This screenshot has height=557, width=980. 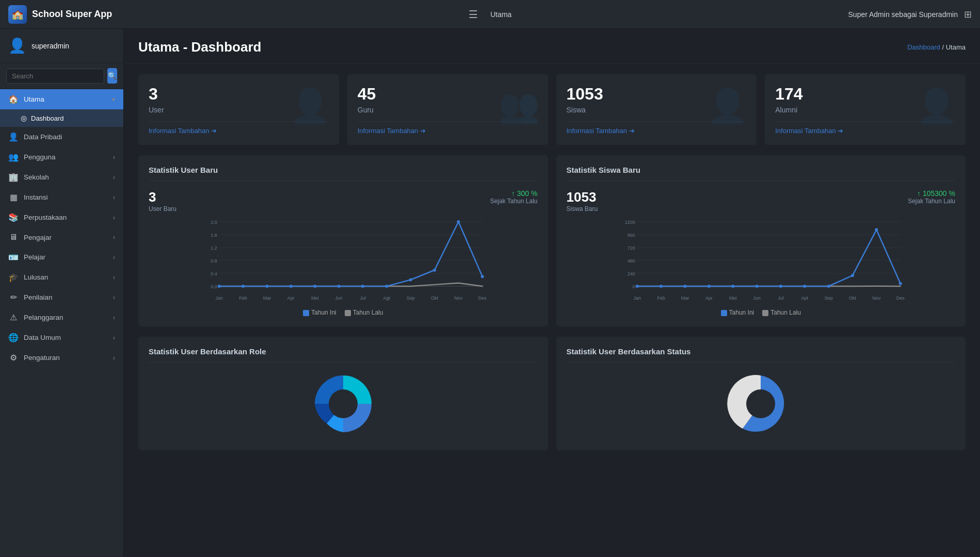 I want to click on sidebar-item-perpustakaan-label: Perpustakaan, so click(x=45, y=218).